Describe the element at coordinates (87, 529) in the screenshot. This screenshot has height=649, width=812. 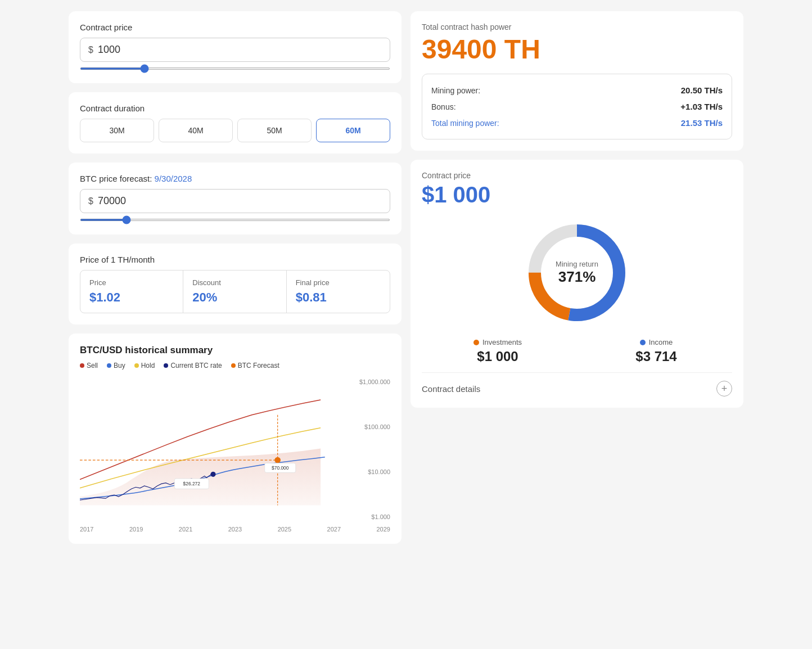
I see `x-label-2017: 2017` at that location.